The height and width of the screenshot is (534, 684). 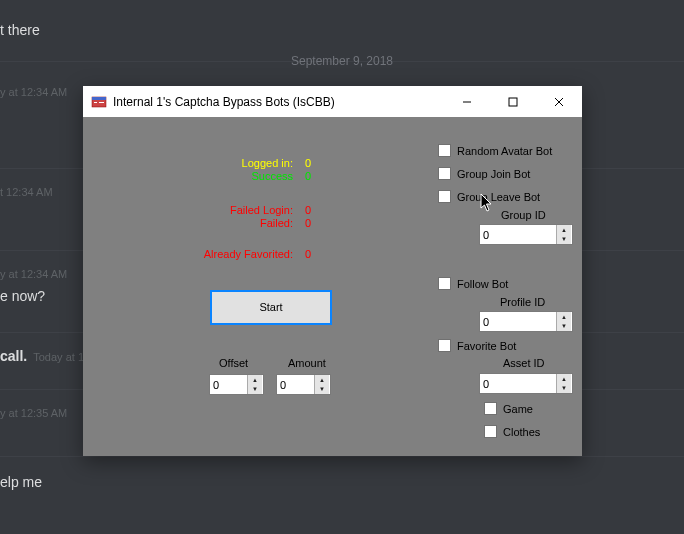 What do you see at coordinates (524, 215) in the screenshot?
I see `group-id-label: Group ID` at bounding box center [524, 215].